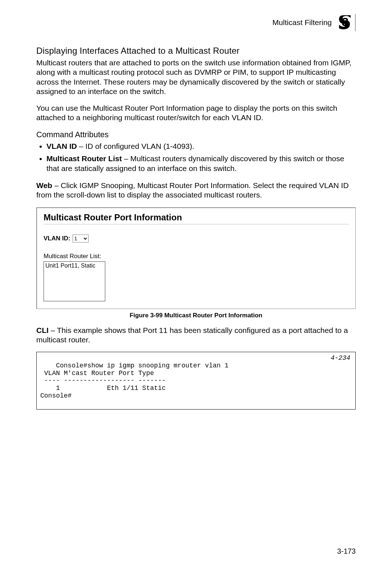 The image size is (392, 570). I want to click on figure-caption: Figure 3-99 Multicast Router Port Inform…, so click(196, 315).